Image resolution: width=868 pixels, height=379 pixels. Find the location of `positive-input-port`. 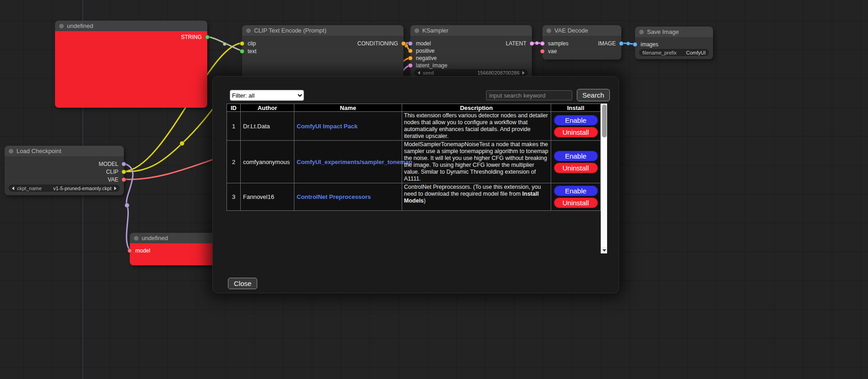

positive-input-port is located at coordinates (410, 51).